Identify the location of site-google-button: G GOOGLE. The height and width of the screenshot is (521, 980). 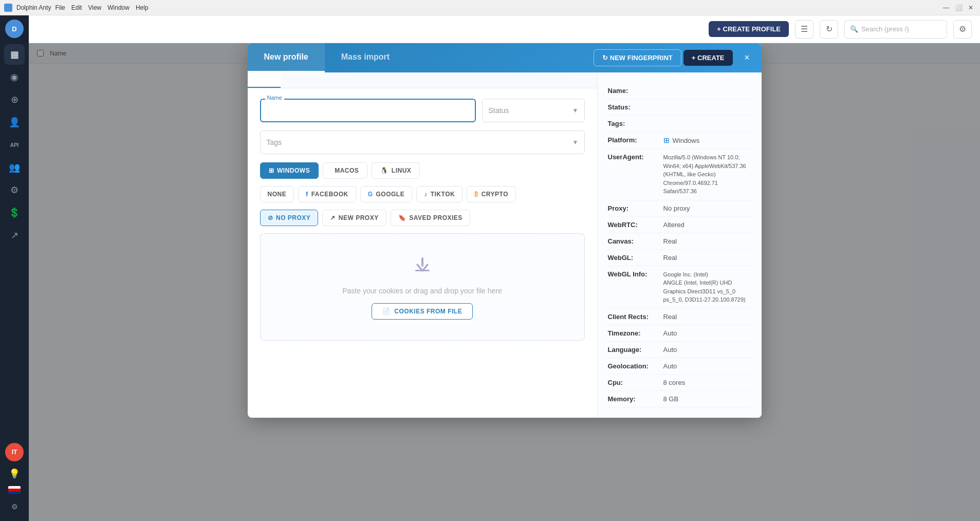
(386, 194).